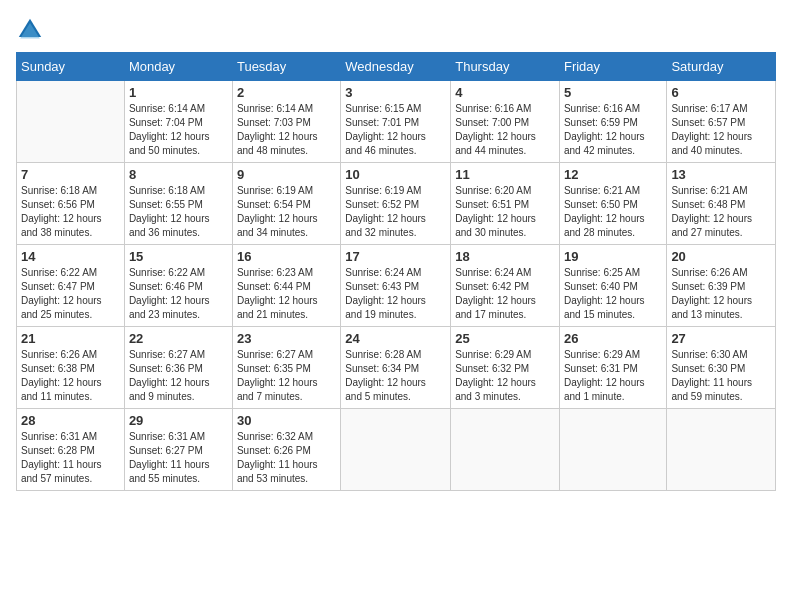  What do you see at coordinates (722, 67) in the screenshot?
I see `header-saturday: Saturday` at bounding box center [722, 67].